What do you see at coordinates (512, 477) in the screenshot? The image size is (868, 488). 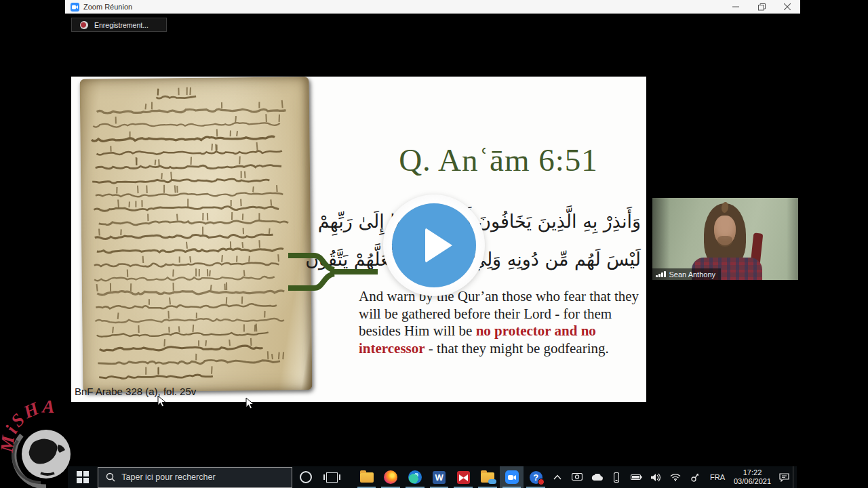 I see `zoom-taskbar-icon` at bounding box center [512, 477].